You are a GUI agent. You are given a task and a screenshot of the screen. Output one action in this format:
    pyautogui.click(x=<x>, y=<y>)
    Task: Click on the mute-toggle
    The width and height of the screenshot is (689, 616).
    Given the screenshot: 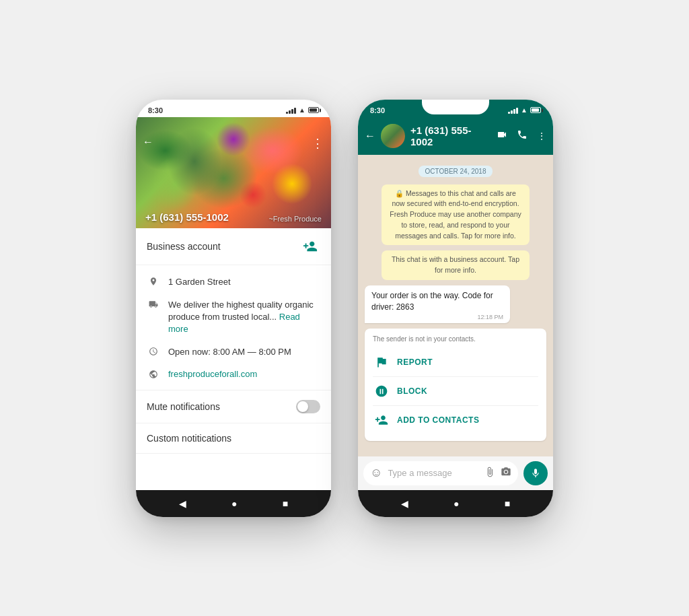 What is the action you would take?
    pyautogui.click(x=308, y=407)
    